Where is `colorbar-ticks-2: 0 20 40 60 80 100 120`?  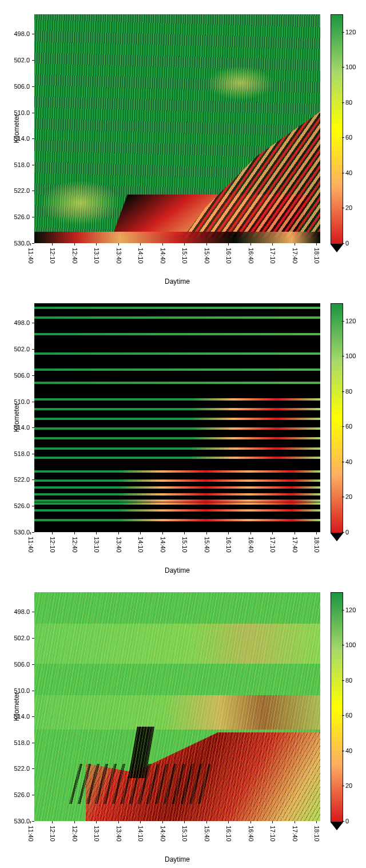
colorbar-ticks-2: 0 20 40 60 80 100 120 is located at coordinates (352, 418).